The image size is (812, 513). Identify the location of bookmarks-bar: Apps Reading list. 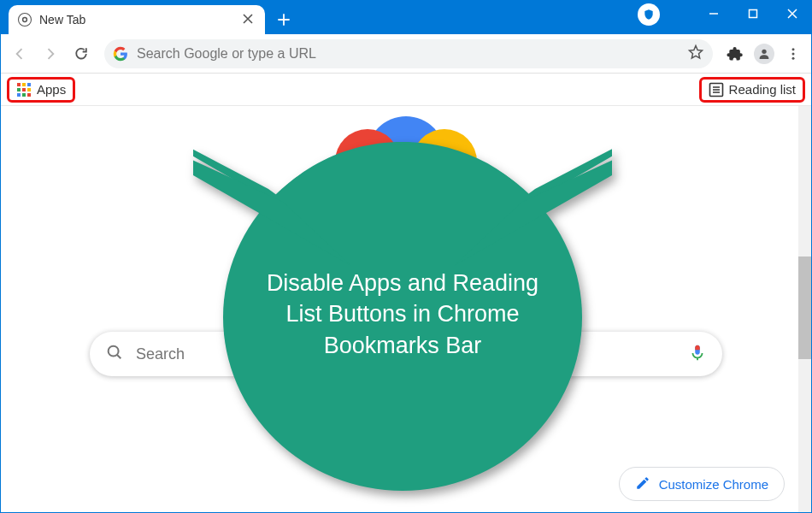
(406, 90).